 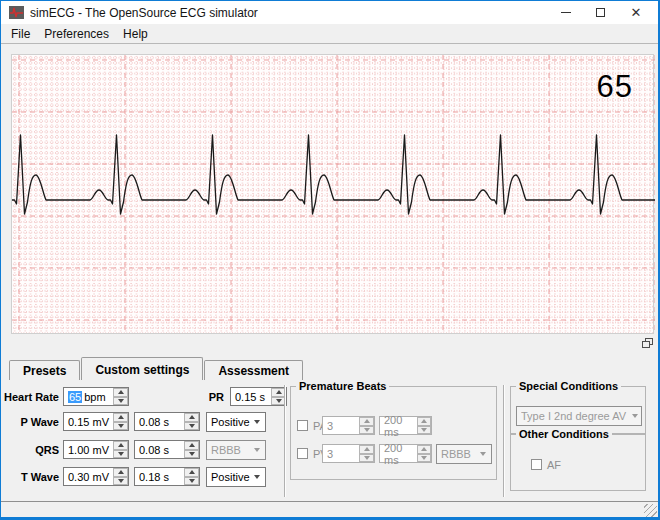 I want to click on af-label: AF, so click(x=554, y=465).